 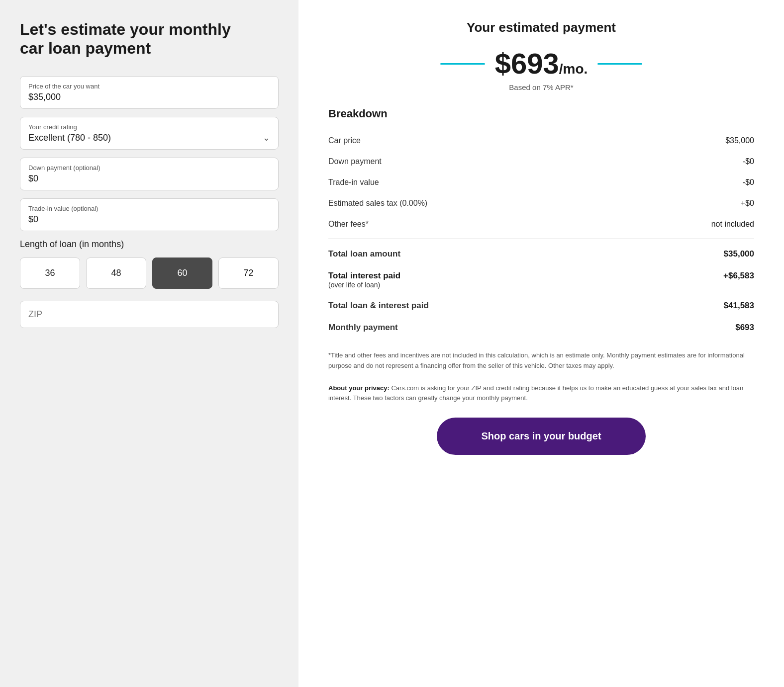 I want to click on disclaimer-2: About your privacy: Cars.com is asking f…, so click(x=541, y=394).